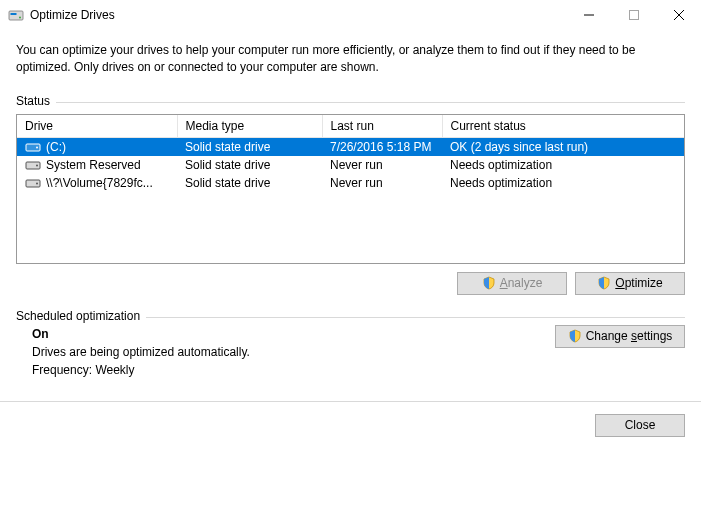 The height and width of the screenshot is (506, 701). What do you see at coordinates (634, 15) in the screenshot?
I see `maximize-button` at bounding box center [634, 15].